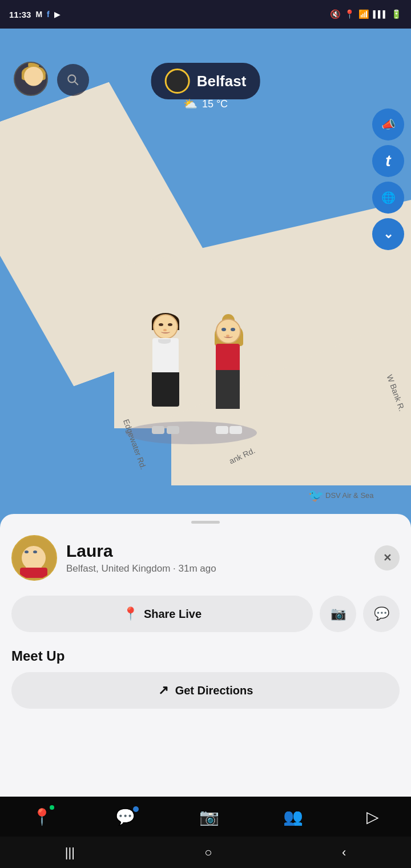  I want to click on action-buttons-row: 📍 Share Live 📷 💬, so click(206, 614).